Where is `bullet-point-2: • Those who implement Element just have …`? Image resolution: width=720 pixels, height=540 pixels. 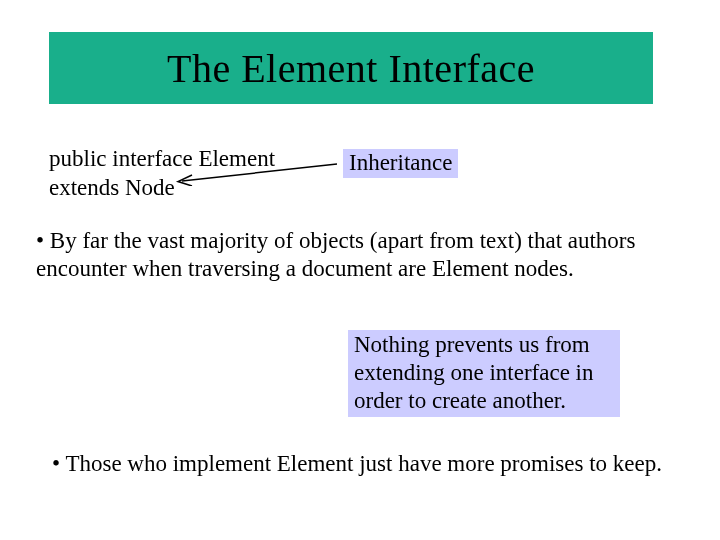
bullet-point-2: • Those who implement Element just have … is located at coordinates (372, 464).